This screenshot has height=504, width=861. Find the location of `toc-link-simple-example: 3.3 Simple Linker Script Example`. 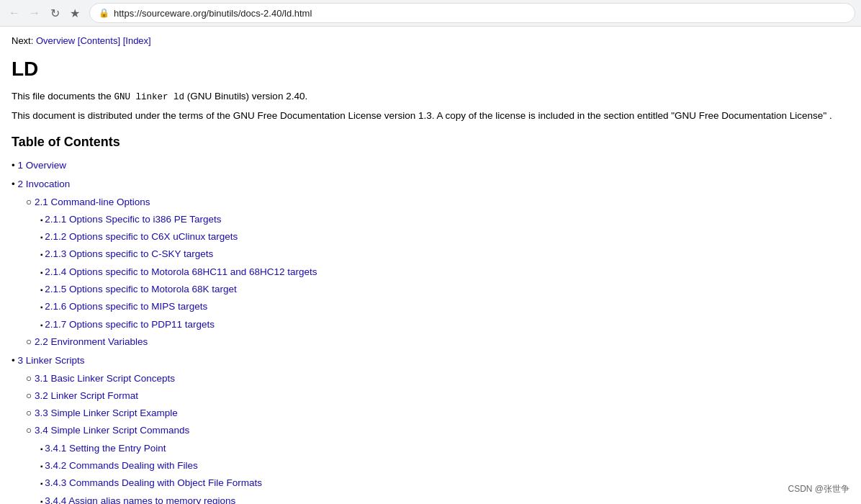

toc-link-simple-example: 3.3 Simple Linker Script Example is located at coordinates (107, 413).